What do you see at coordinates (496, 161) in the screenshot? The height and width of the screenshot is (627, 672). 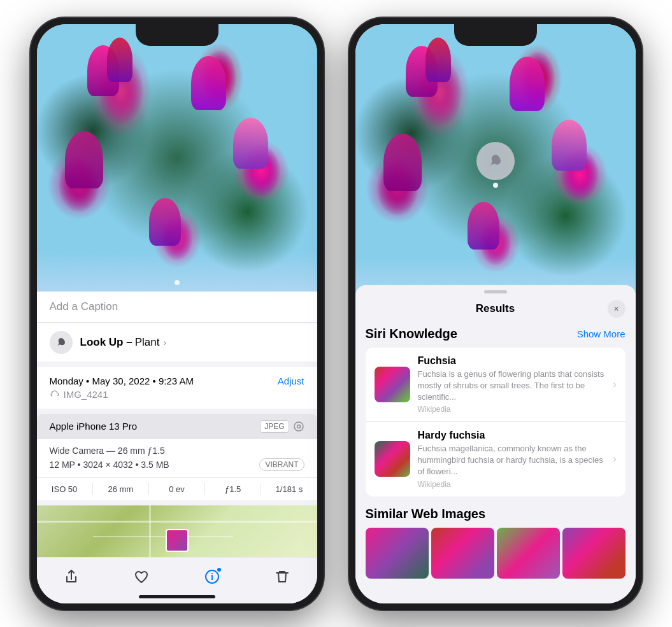 I see `visual-search-button` at bounding box center [496, 161].